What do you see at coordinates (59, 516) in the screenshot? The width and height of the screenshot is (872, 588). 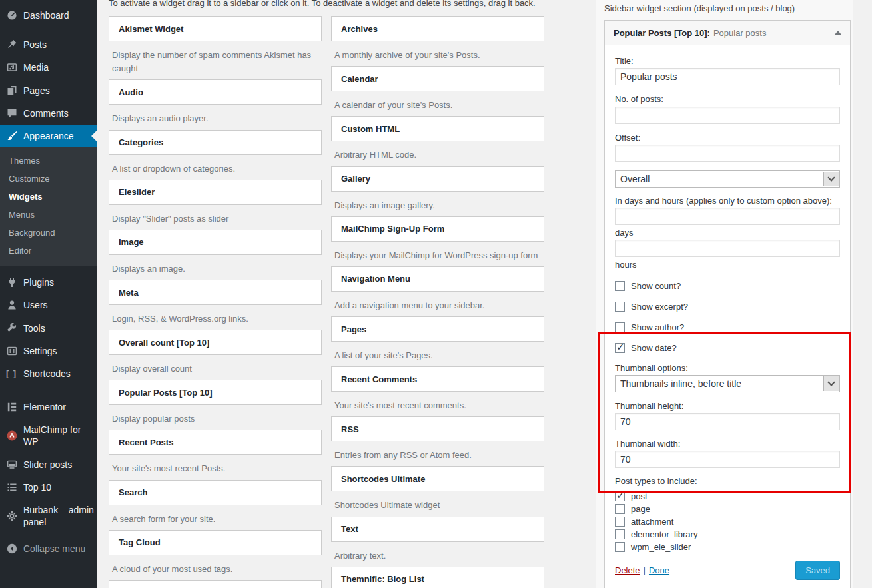 I see `sidebar-item-label: Burbank – admin panel` at bounding box center [59, 516].